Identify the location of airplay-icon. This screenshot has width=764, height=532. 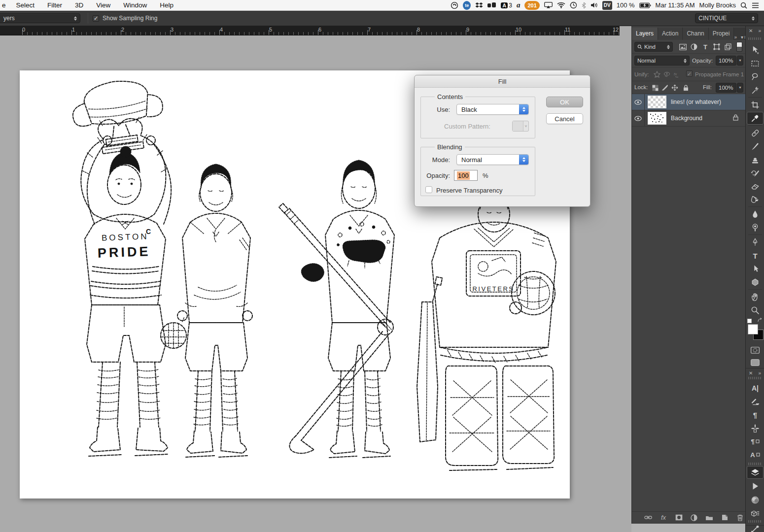
(548, 5).